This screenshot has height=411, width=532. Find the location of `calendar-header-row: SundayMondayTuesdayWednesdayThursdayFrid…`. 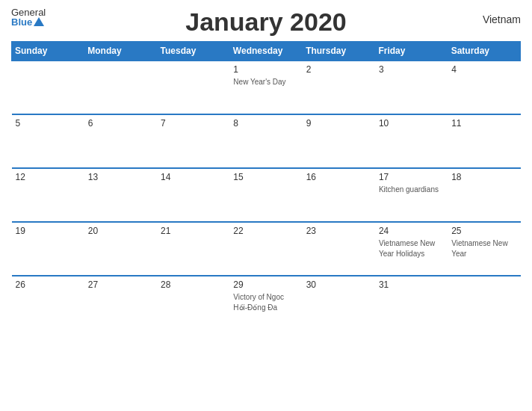

calendar-header-row: SundayMondayTuesdayWednesdayThursdayFrid… is located at coordinates (266, 52).